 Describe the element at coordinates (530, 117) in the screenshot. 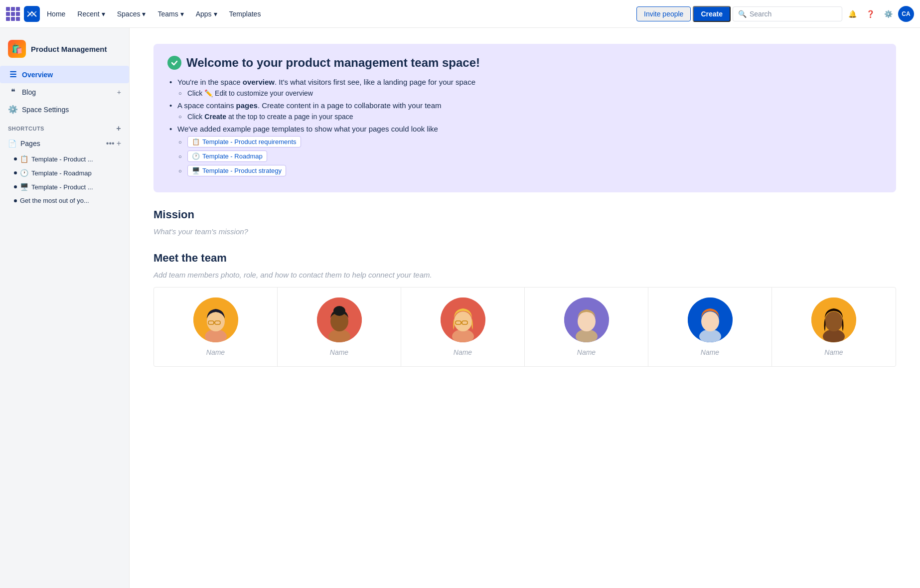

I see `list-item: Click Create at the top to create a page…` at that location.